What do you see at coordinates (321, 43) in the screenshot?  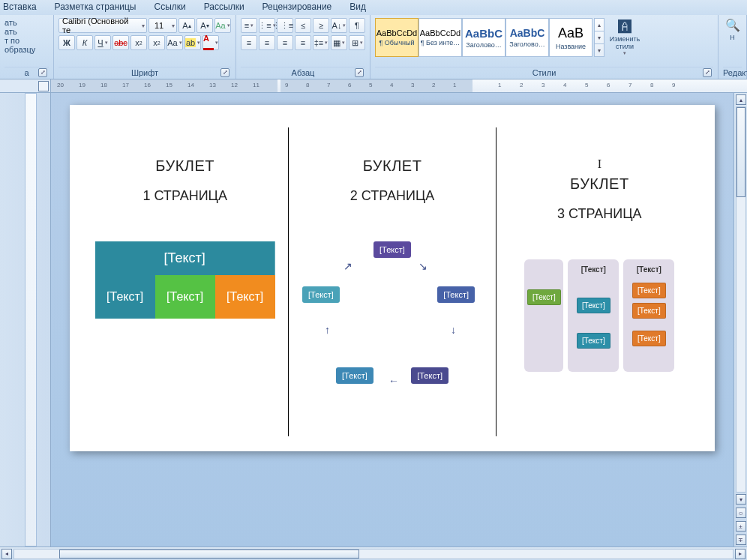 I see `line-spacing-button: ‡≡` at bounding box center [321, 43].